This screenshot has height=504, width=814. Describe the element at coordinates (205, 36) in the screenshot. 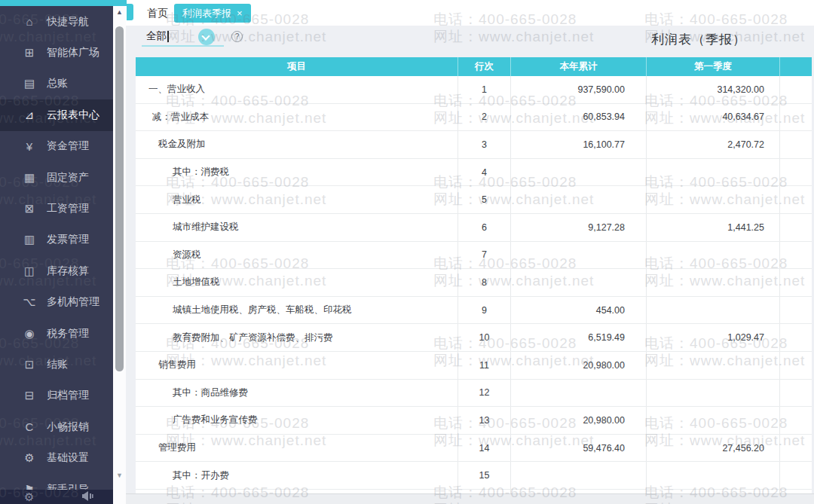

I see `chevron-down-icon` at that location.